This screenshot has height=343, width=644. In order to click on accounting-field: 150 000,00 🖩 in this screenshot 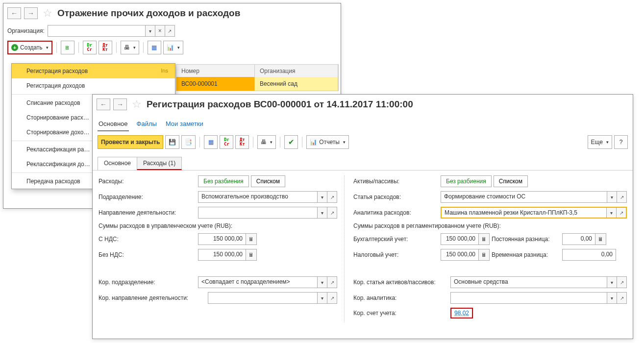, I will do `click(465, 239)`.